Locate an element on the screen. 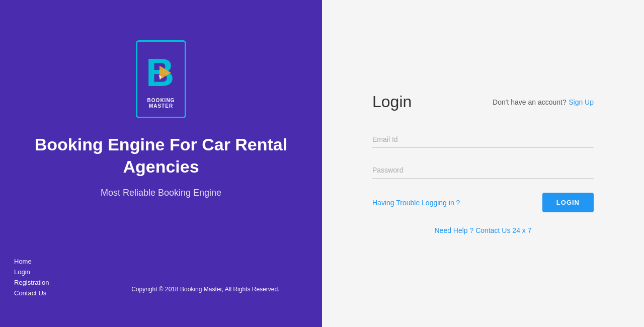 The width and height of the screenshot is (644, 327). login-button: LOGIN is located at coordinates (568, 202).